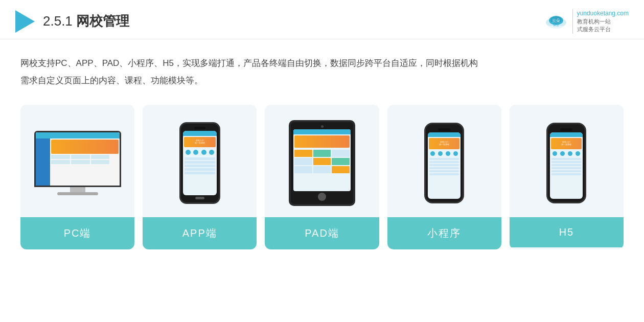 The height and width of the screenshot is (322, 644). What do you see at coordinates (73, 21) in the screenshot?
I see `header-left: 2.5.1 网校管理` at bounding box center [73, 21].